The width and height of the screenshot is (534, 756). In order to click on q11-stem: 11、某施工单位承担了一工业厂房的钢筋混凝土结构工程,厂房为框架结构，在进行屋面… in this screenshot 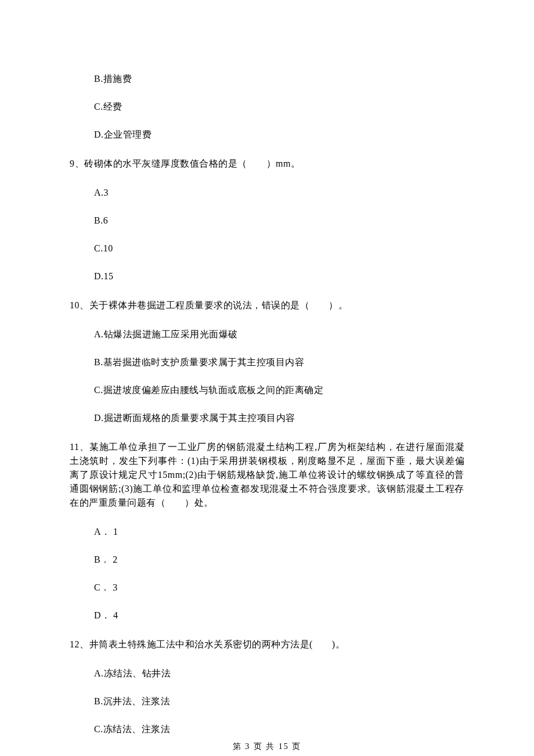, I will do `click(267, 475)`.